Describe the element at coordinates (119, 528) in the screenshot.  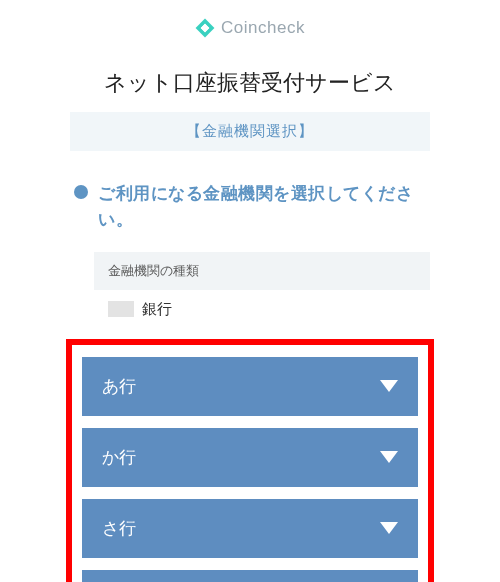
I see `accordion-label: さ行` at that location.